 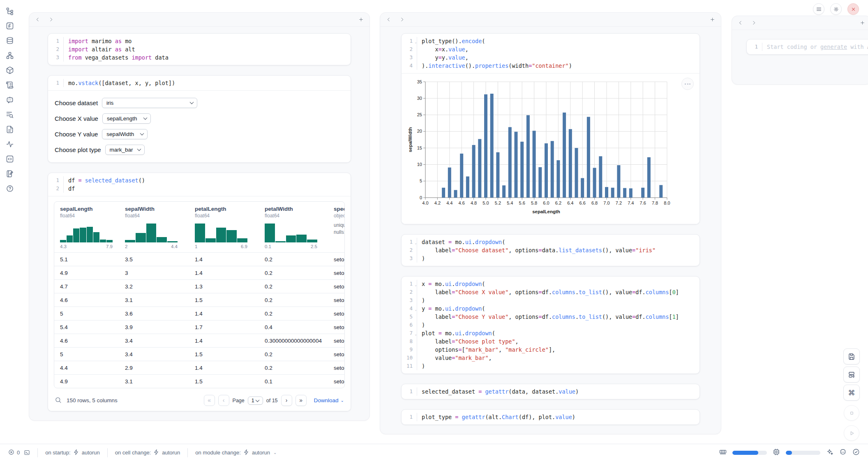 What do you see at coordinates (10, 129) in the screenshot?
I see `snippets-icon` at bounding box center [10, 129].